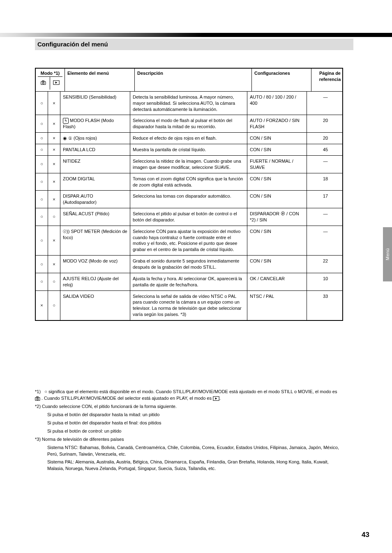  Describe the element at coordinates (277, 282) in the screenshot. I see `set-cell: OK / CANCELAR` at that location.